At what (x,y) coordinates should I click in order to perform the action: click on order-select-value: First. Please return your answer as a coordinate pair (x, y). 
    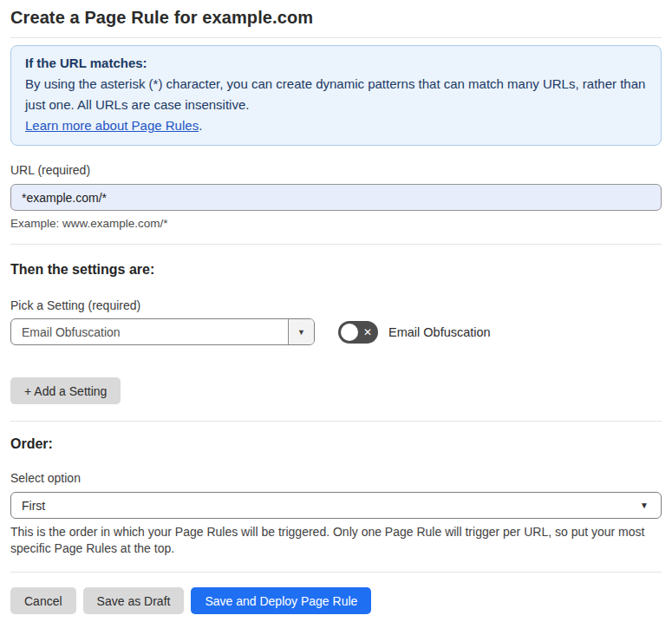
    Looking at the image, I should click on (33, 506).